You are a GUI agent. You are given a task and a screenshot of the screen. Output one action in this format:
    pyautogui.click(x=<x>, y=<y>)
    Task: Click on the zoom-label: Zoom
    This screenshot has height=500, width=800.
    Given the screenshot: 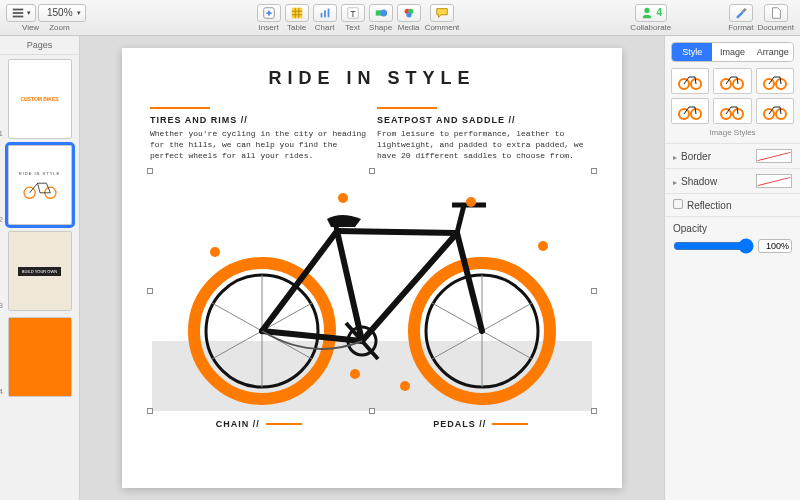 What is the action you would take?
    pyautogui.click(x=59, y=28)
    